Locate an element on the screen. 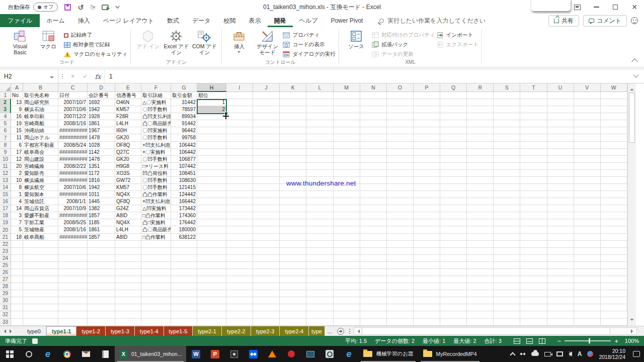 Image resolution: width=644 pixels, height=362 pixels. cell-F4: 凸凹支払利息 is located at coordinates (156, 117).